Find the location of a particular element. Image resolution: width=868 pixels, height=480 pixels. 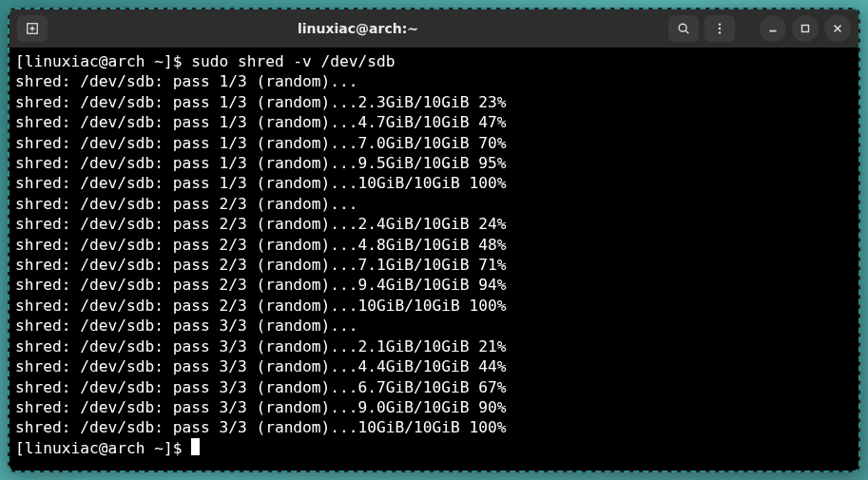

command-text: sudo shred -v /dev/sdb is located at coordinates (293, 61).